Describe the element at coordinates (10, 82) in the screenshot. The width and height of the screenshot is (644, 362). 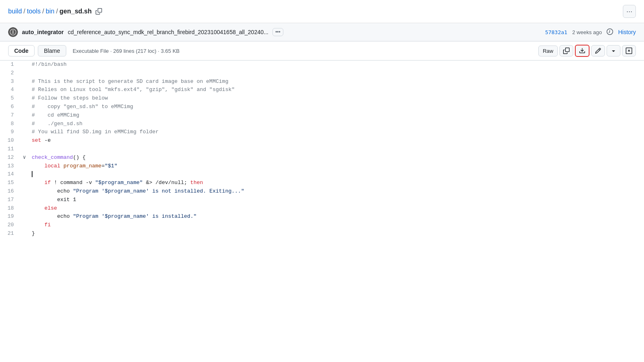
I see `line-number: 3` at that location.